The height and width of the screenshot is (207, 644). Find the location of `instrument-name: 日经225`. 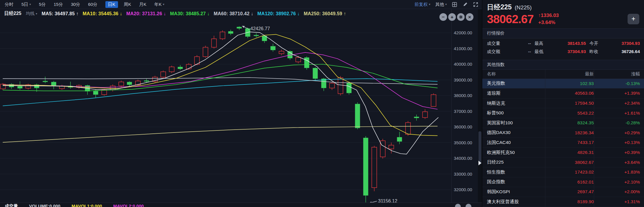

instrument-name: 日经225 is located at coordinates (499, 7).